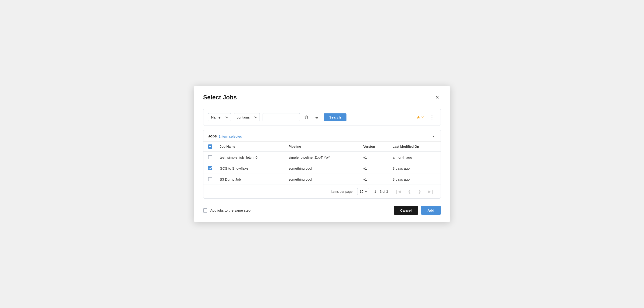 The image size is (644, 308). Describe the element at coordinates (317, 117) in the screenshot. I see `filter-icon` at that location.